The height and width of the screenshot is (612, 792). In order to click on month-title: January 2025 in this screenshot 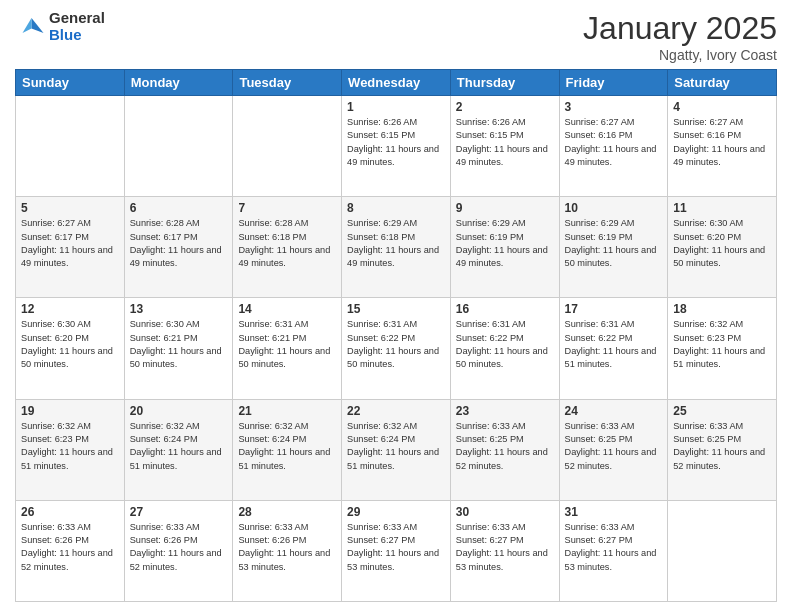, I will do `click(680, 28)`.